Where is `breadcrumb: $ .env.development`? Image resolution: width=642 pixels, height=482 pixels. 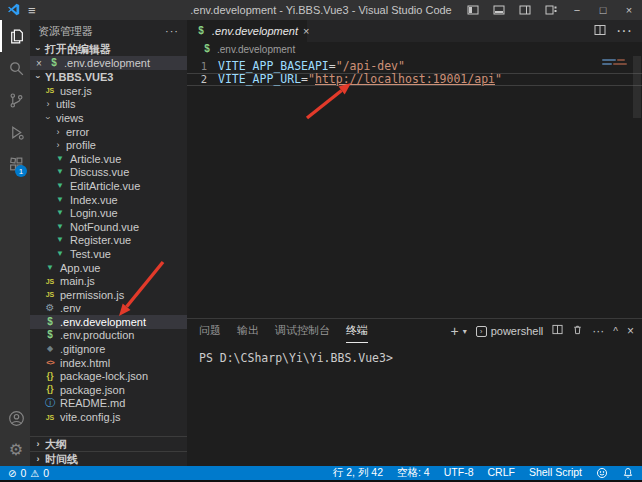 breadcrumb: $ .env.development is located at coordinates (414, 49).